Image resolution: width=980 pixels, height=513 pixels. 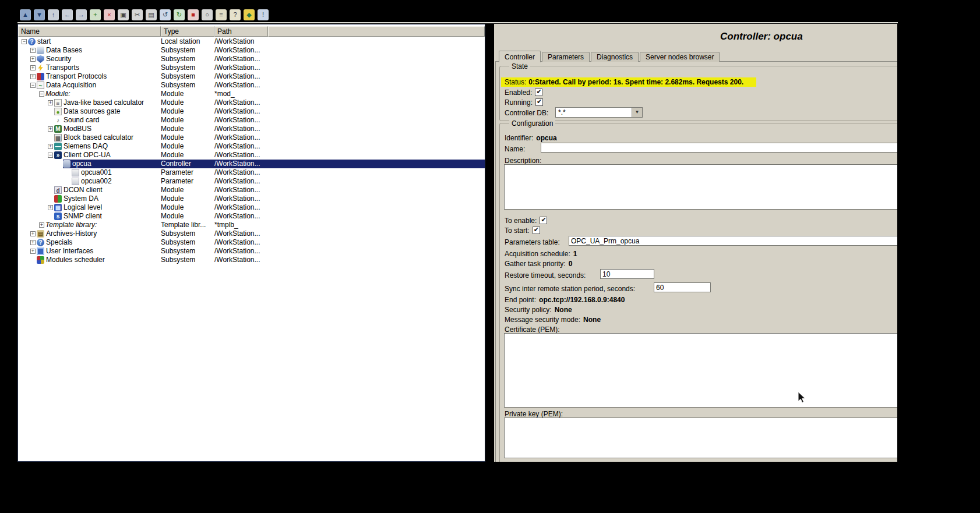 I want to click on tree-row-specials: +?SpecialsSubsystem/WorkStation..., so click(x=252, y=242).